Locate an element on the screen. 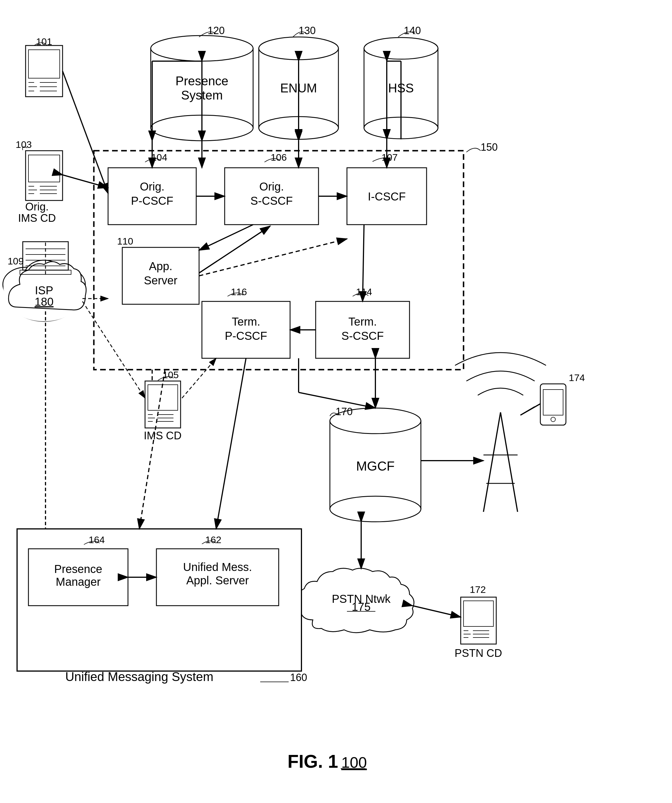  orig-pcscf-label2: P-CSCF is located at coordinates (152, 201).